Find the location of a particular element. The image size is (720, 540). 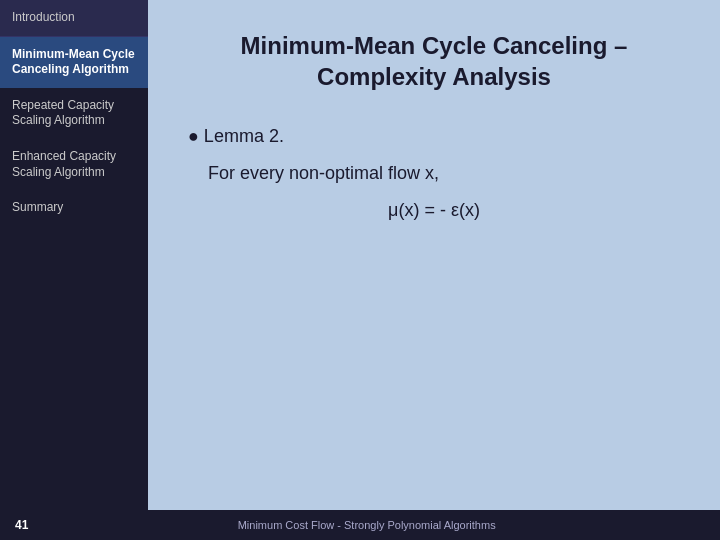

sidebar-item-introduction: Introduction is located at coordinates (74, 18).